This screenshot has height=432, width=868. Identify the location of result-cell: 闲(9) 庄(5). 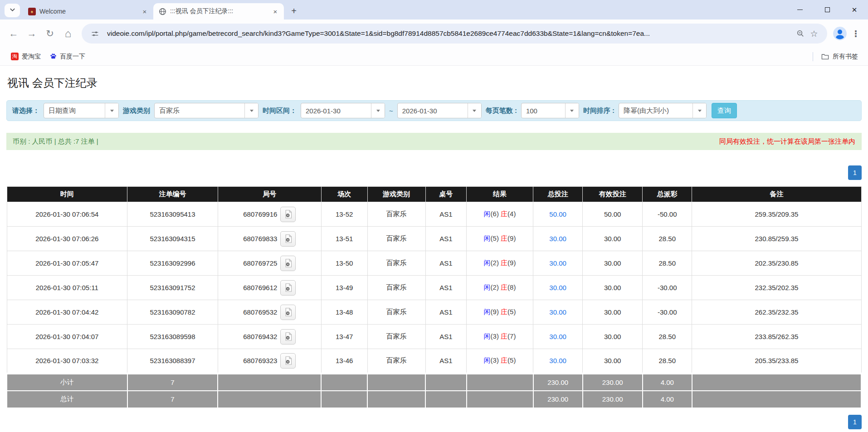
(500, 312).